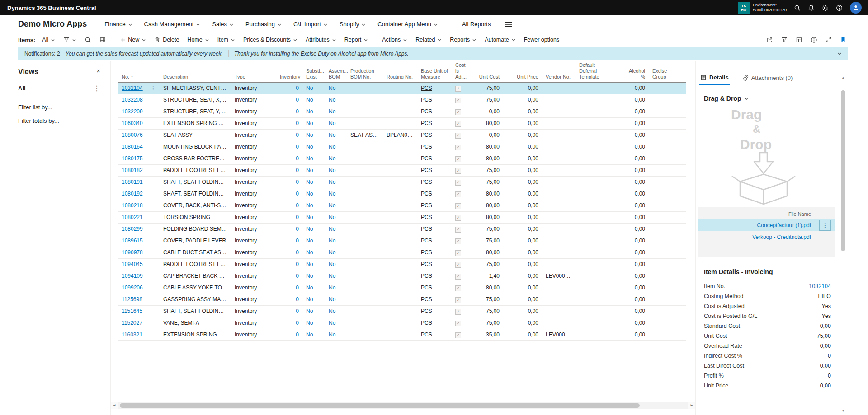 Image resolution: width=868 pixels, height=415 pixels. What do you see at coordinates (489, 335) in the screenshot?
I see `cell-unit-cost: 35,00` at bounding box center [489, 335].